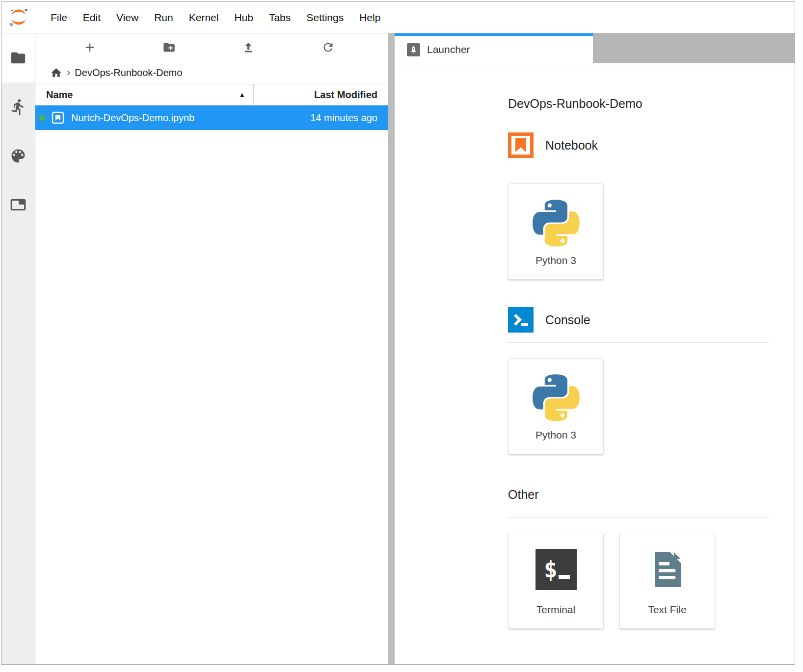  Describe the element at coordinates (521, 320) in the screenshot. I see `console-icon` at that location.